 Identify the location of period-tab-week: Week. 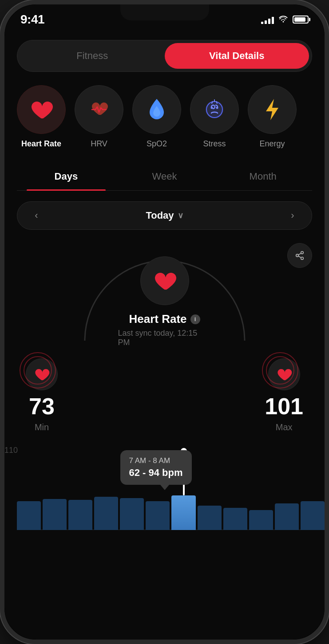
(165, 177).